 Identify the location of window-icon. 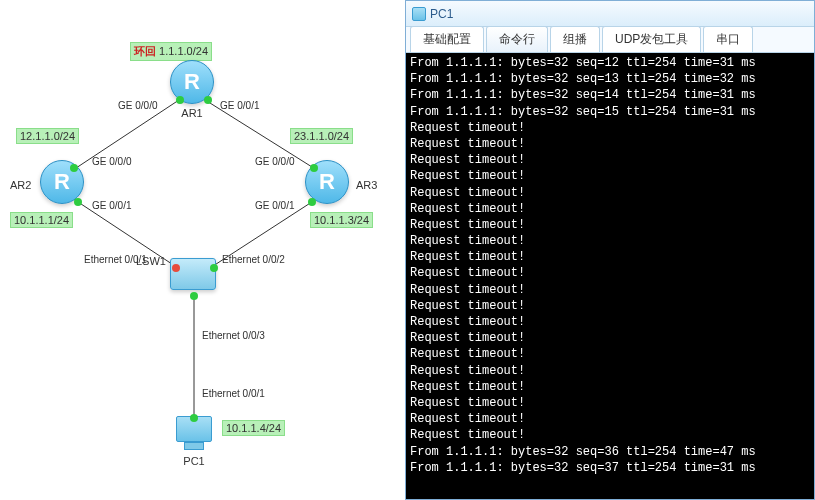
(419, 14).